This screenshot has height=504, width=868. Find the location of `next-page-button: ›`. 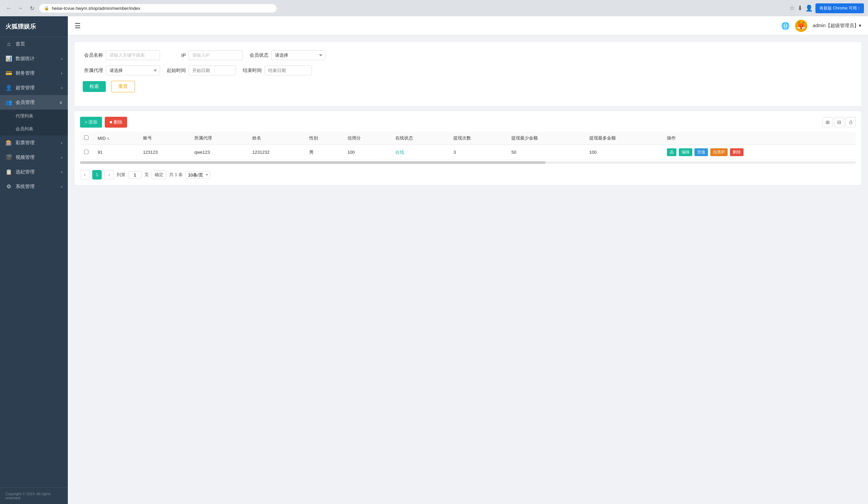

next-page-button: › is located at coordinates (109, 175).